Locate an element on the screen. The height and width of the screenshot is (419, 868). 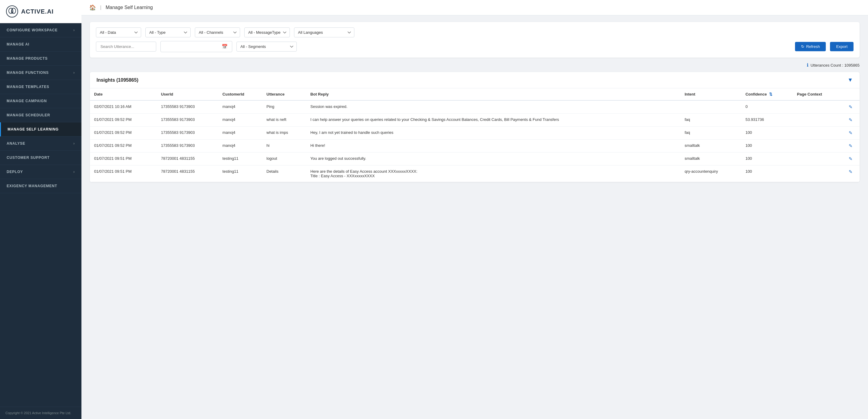
segments-filter: All - Segments is located at coordinates (267, 46).